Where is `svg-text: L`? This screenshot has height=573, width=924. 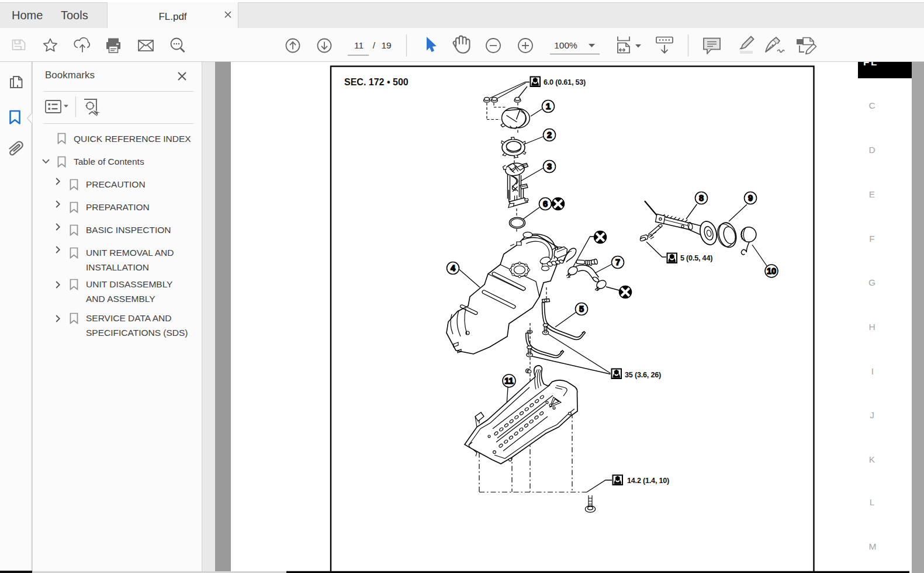 svg-text: L is located at coordinates (872, 502).